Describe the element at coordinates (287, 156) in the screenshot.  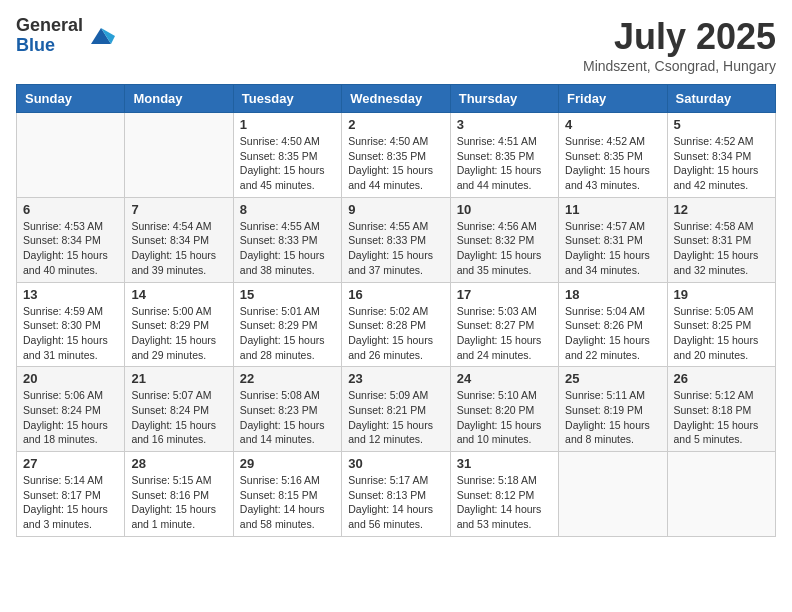
I see `calendar-cell: 1 Sunrise: 4:50 AM Sunset: 8:35 PM Dayli…` at that location.